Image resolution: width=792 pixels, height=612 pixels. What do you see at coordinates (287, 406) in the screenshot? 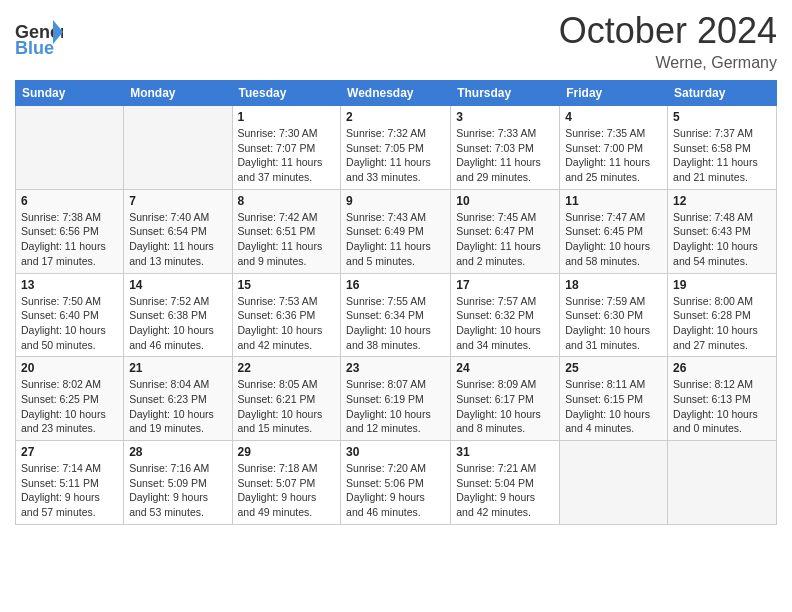
I see `day-info: Sunrise: 8:05 AMSunset: 6:21 PMDaylight:…` at bounding box center [287, 406].